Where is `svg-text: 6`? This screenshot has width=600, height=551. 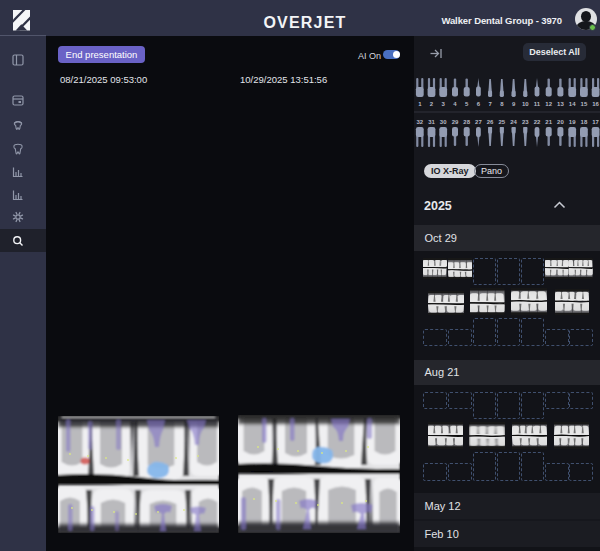 svg-text: 6 is located at coordinates (479, 104).